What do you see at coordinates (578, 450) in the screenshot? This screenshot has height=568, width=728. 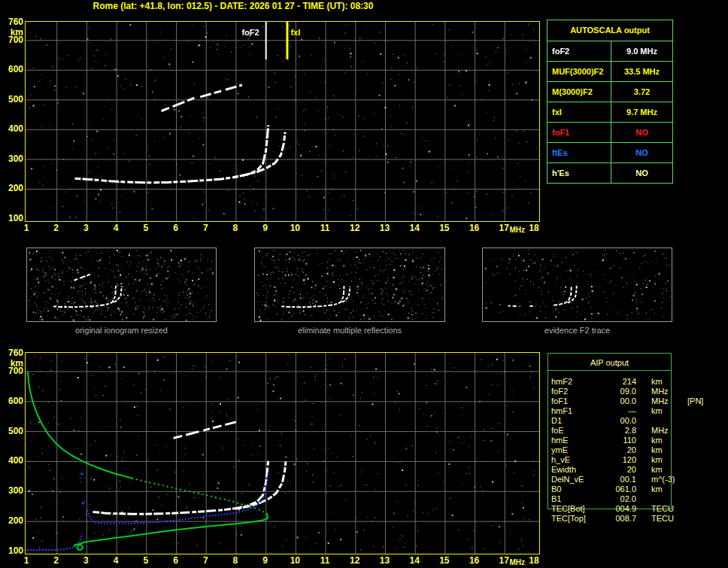 I see `parameter-name: ymE` at bounding box center [578, 450].